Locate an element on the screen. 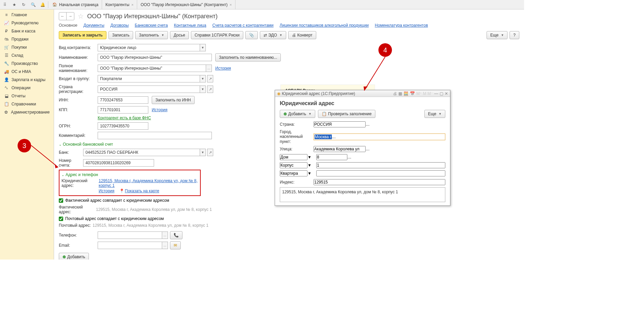  d-block-input is located at coordinates (381, 165).